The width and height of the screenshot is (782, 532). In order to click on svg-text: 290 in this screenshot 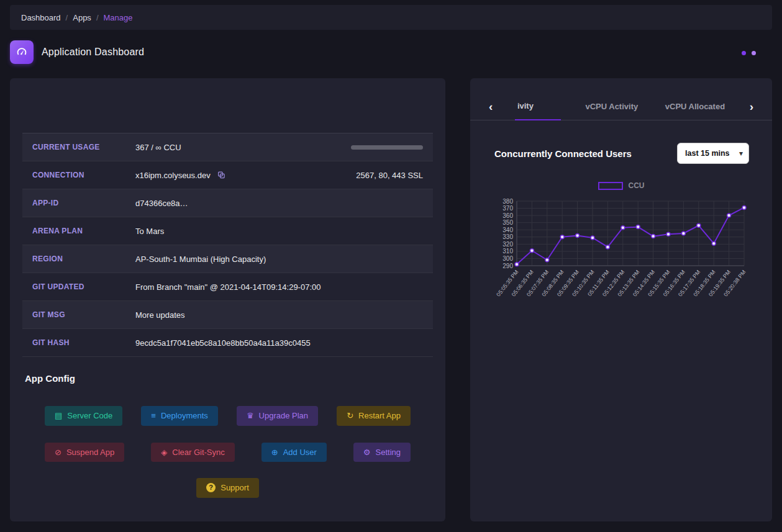, I will do `click(508, 266)`.